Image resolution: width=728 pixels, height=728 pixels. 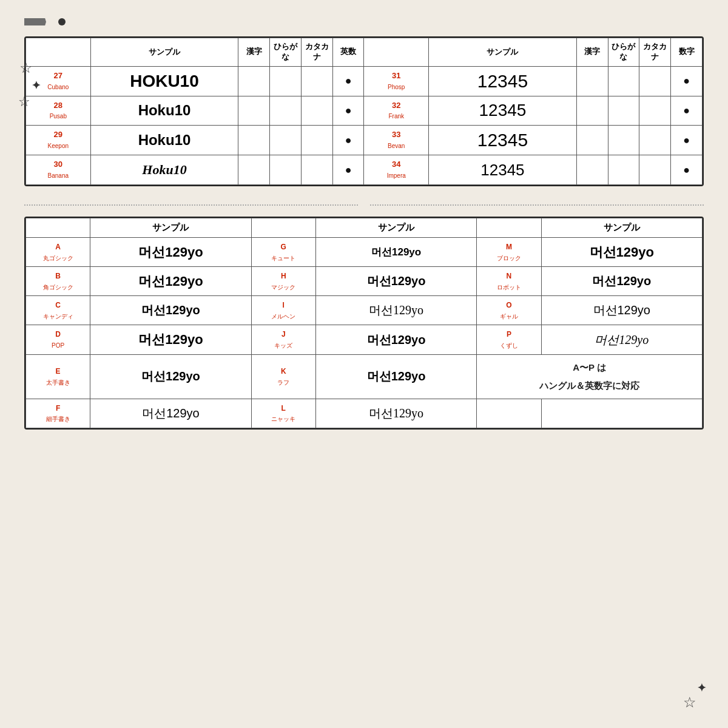 I want to click on hangul-id-a: Cキャンディ, so click(x=58, y=311).